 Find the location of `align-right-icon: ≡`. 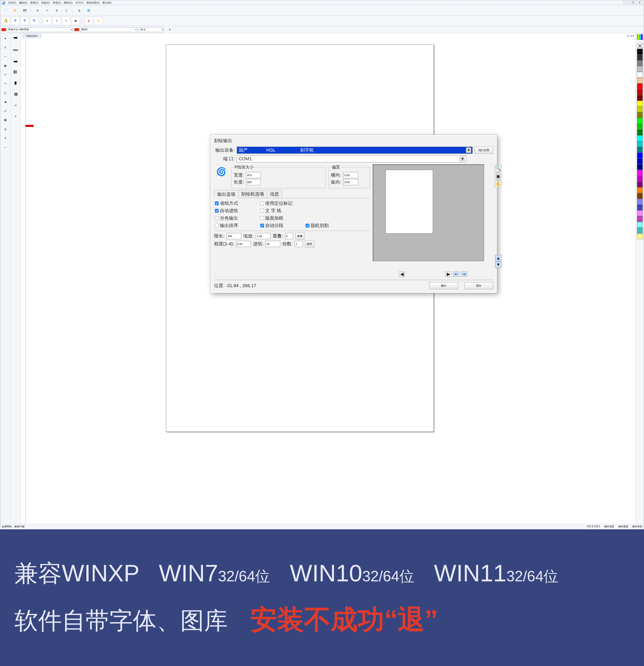

align-right-icon: ≡ is located at coordinates (66, 21).